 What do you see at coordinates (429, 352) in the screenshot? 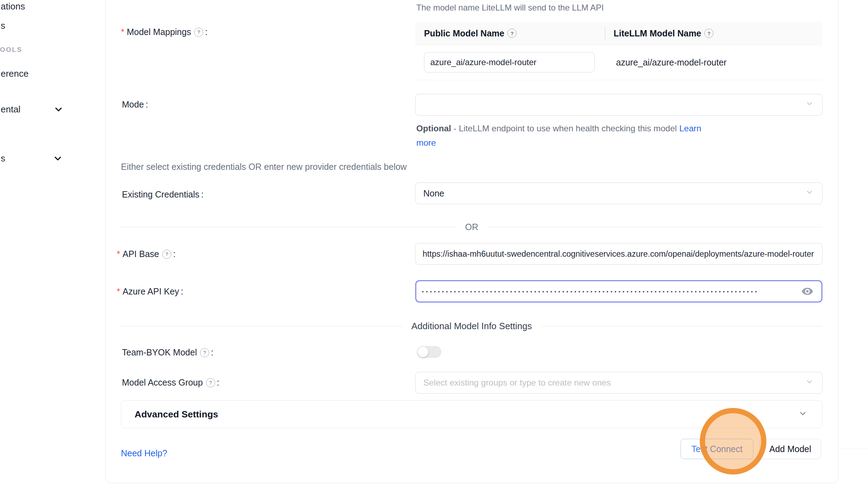
I see `team-byok-toggle` at bounding box center [429, 352].